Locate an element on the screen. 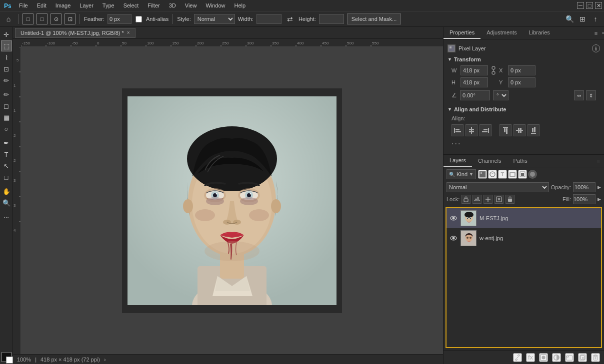  marquee-tool: ⬚ is located at coordinates (6, 46).